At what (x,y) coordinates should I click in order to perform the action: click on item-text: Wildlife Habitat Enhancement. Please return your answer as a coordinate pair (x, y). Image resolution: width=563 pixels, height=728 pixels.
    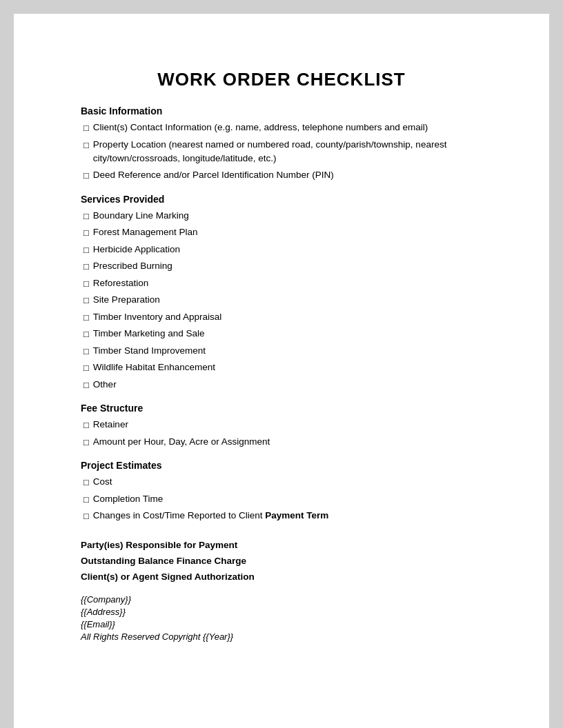
    Looking at the image, I should click on (288, 367).